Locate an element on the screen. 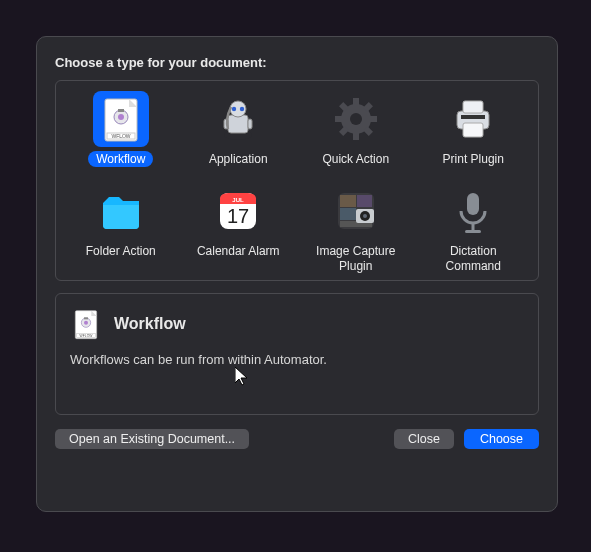  choose-button: Choose is located at coordinates (502, 439).